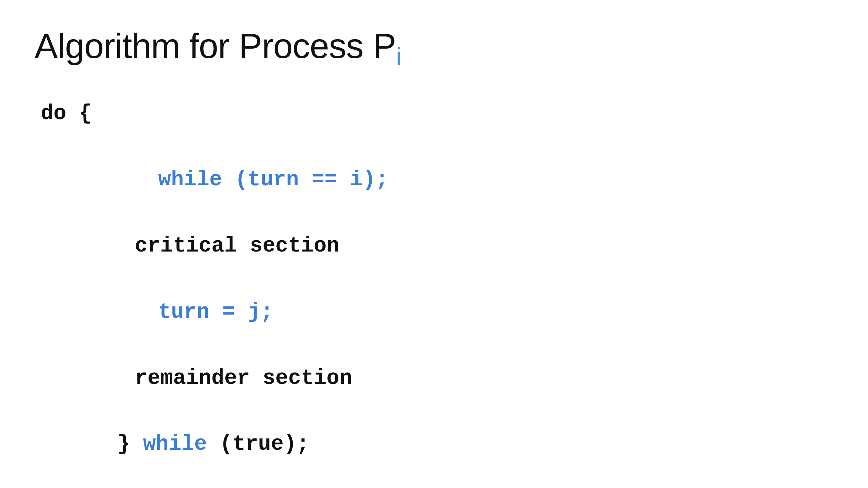 The image size is (868, 488). I want to click on slide-title: Algorithm for Process Pi, so click(434, 49).